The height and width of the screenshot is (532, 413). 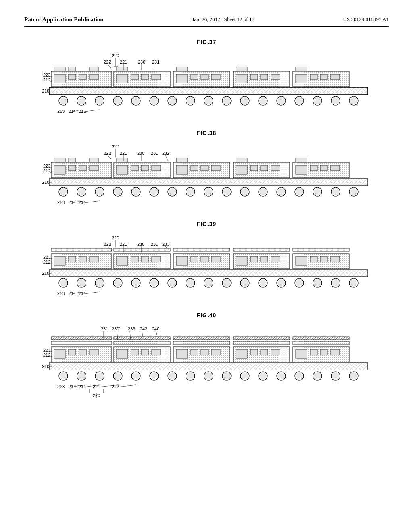 What do you see at coordinates (104, 329) in the screenshot?
I see `svg-text: 231` at bounding box center [104, 329].